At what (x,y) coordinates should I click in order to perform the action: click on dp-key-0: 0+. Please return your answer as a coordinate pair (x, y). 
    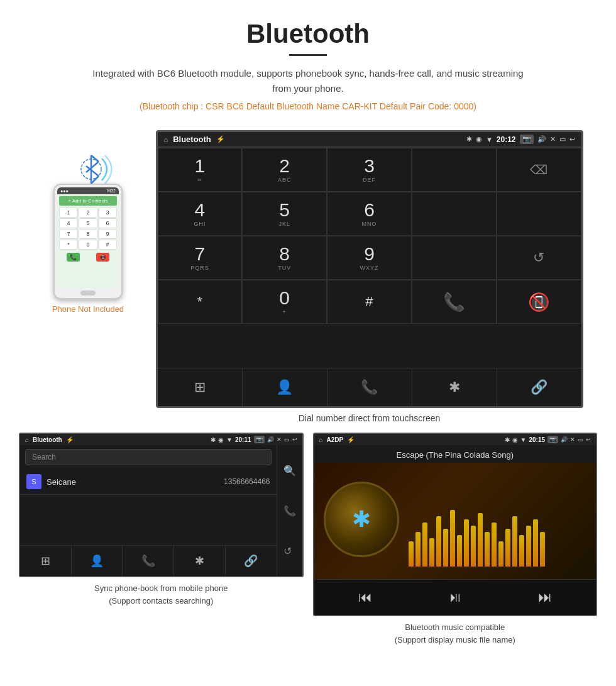
    Looking at the image, I should click on (284, 302).